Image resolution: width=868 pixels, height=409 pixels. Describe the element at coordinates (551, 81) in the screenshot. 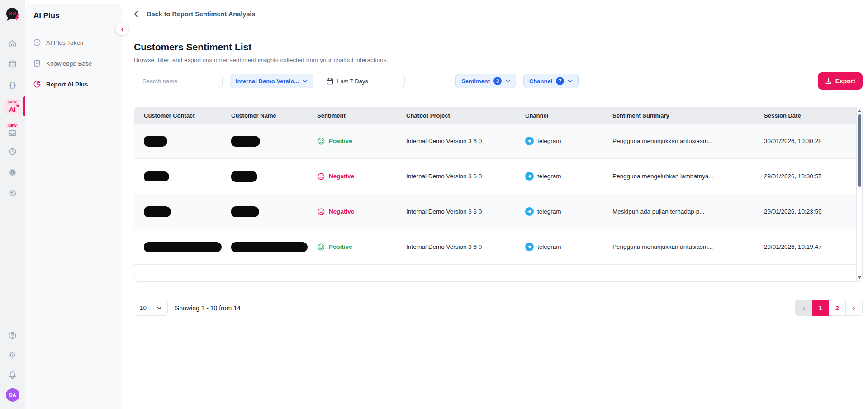

I see `channel-filter-dropdown: Channel 7` at that location.